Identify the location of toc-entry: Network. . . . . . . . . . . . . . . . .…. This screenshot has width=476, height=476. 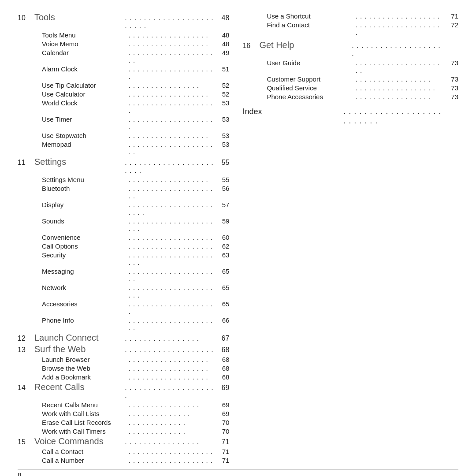
(123, 291).